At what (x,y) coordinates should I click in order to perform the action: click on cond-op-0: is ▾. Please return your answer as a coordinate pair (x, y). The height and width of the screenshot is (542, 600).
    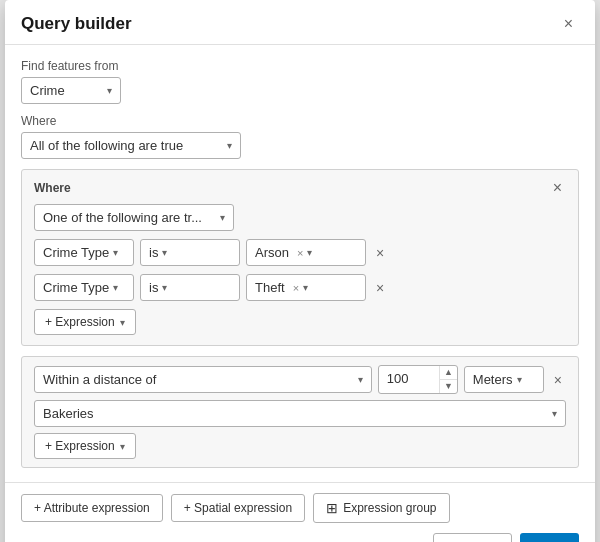
    Looking at the image, I should click on (190, 252).